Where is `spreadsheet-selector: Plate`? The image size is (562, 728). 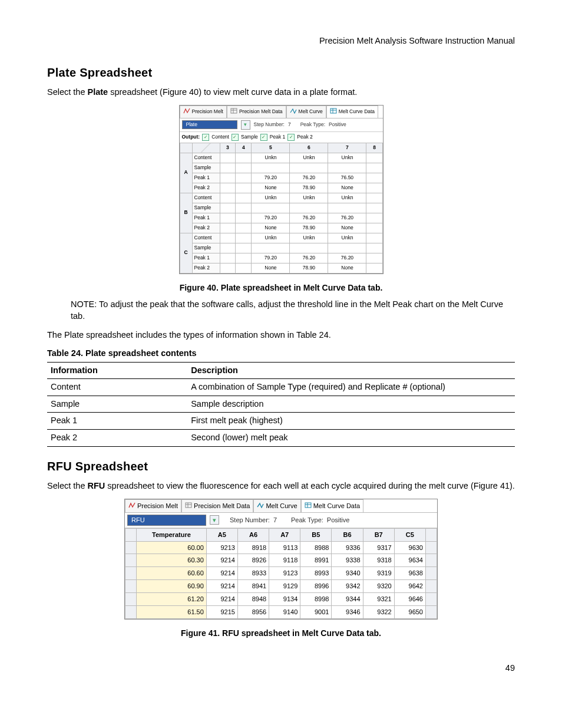 spreadsheet-selector: Plate is located at coordinates (210, 125).